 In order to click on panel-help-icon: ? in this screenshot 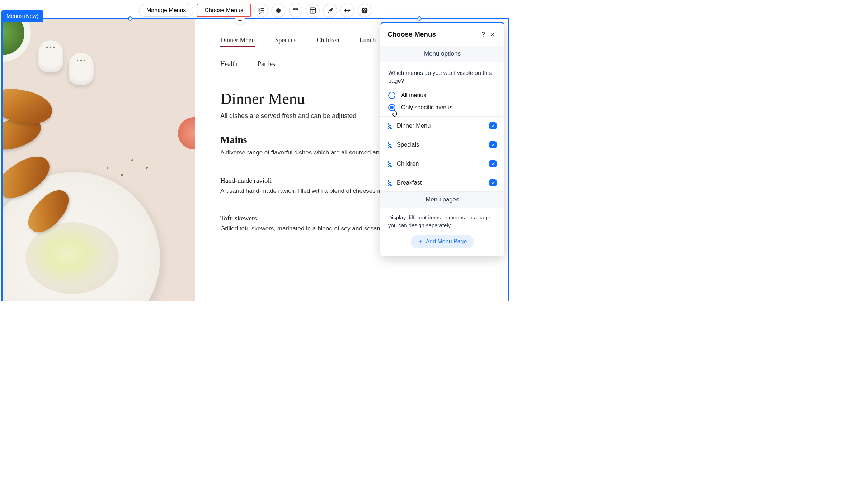, I will do `click(483, 34)`.